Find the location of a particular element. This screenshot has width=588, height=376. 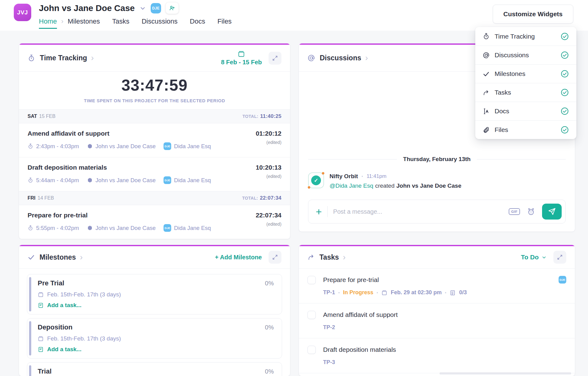

message-target: John vs Jane Doe Case is located at coordinates (429, 186).